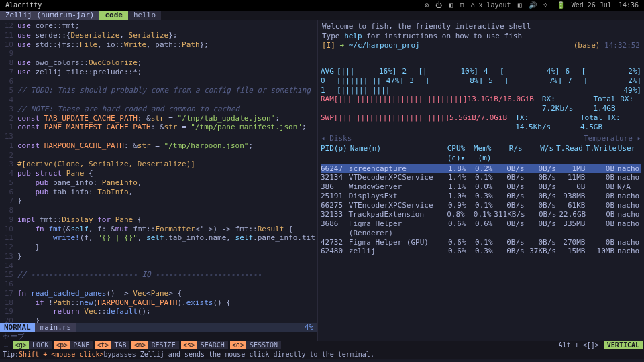 The height and width of the screenshot is (362, 644). Describe the element at coordinates (158, 100) in the screenshot. I see `code-line: 4` at that location.